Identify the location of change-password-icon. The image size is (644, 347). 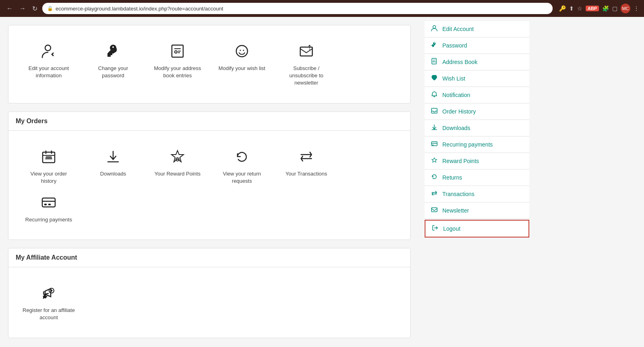
(113, 51).